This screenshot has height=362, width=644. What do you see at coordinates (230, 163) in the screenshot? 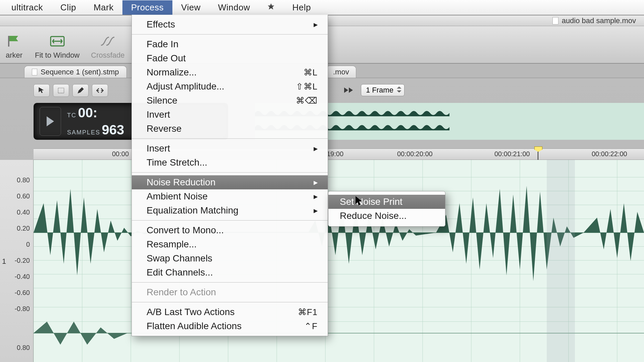
I see `process-menu-item: Time Stretch...` at bounding box center [230, 163].